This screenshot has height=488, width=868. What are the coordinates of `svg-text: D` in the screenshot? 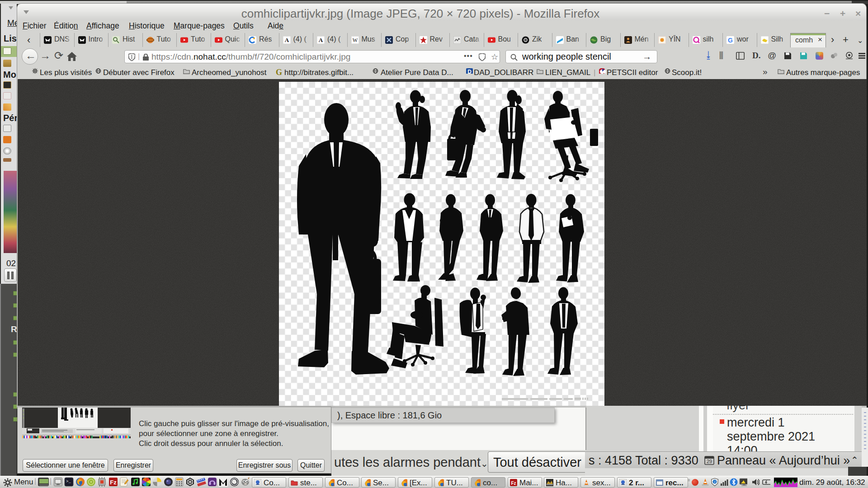 It's located at (469, 71).